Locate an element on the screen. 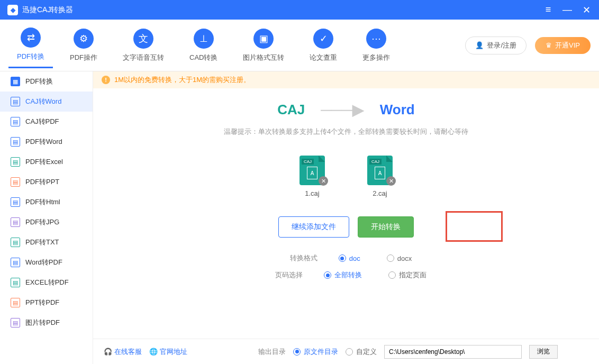 The height and width of the screenshot is (364, 599). notice-bar: ! 1M以内的免费转换，大于1M的需购买注册。 is located at coordinates (346, 80).